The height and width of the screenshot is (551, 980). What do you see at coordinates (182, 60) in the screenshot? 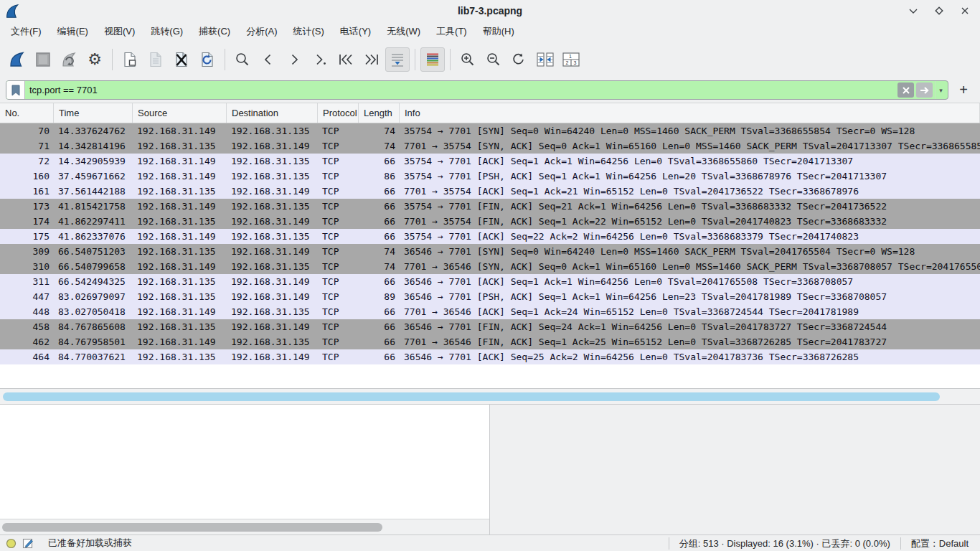
I see `close-file-button` at bounding box center [182, 60].